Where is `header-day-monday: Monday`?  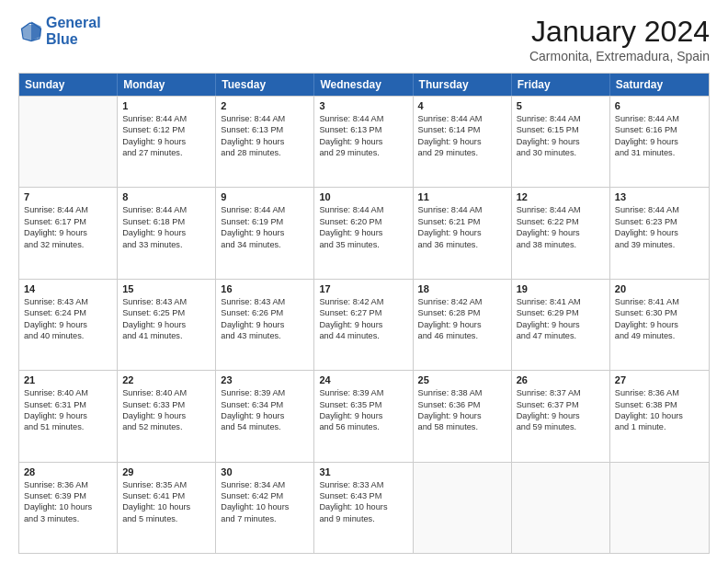 header-day-monday: Monday is located at coordinates (167, 85).